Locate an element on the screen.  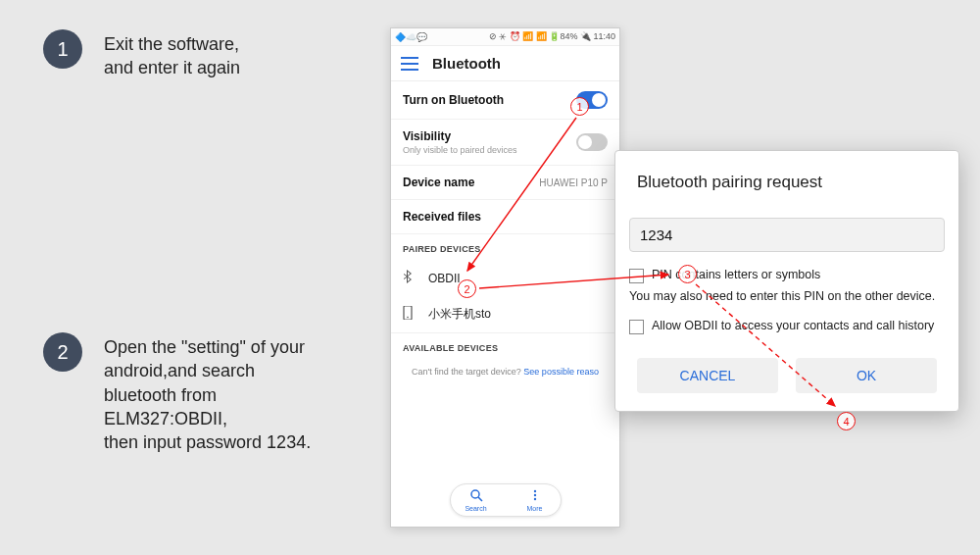
status-left: 🔷☁️💬 is located at coordinates (442, 37).